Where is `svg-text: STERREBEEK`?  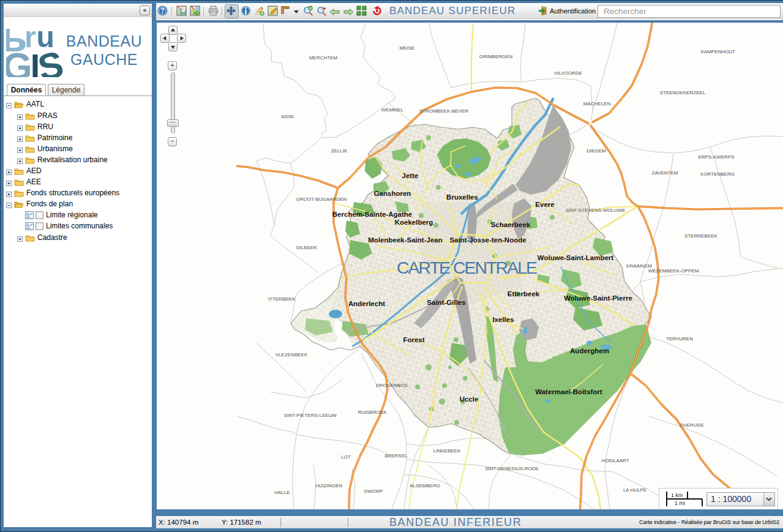 svg-text: STERREBEEK is located at coordinates (701, 236).